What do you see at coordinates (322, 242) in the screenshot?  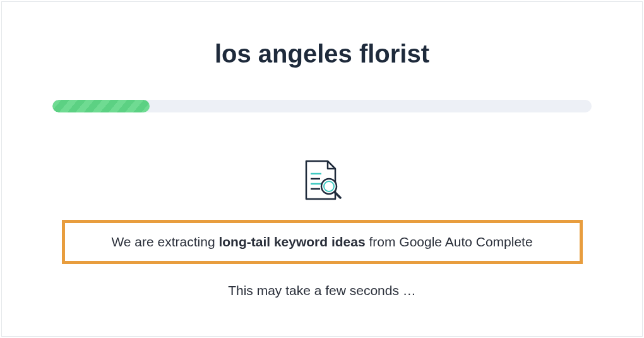 I see `status-highlight-box: We are extracting long-tail keyword idea…` at bounding box center [322, 242].